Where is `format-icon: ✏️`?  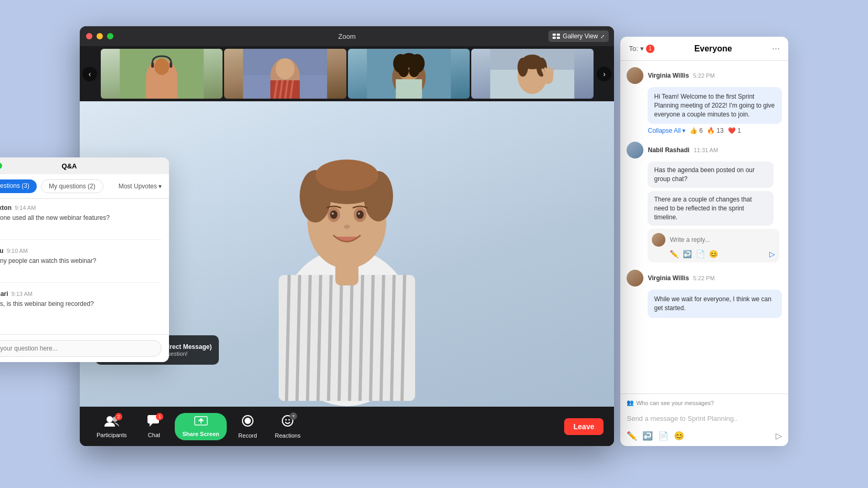 format-icon: ✏️ is located at coordinates (674, 254).